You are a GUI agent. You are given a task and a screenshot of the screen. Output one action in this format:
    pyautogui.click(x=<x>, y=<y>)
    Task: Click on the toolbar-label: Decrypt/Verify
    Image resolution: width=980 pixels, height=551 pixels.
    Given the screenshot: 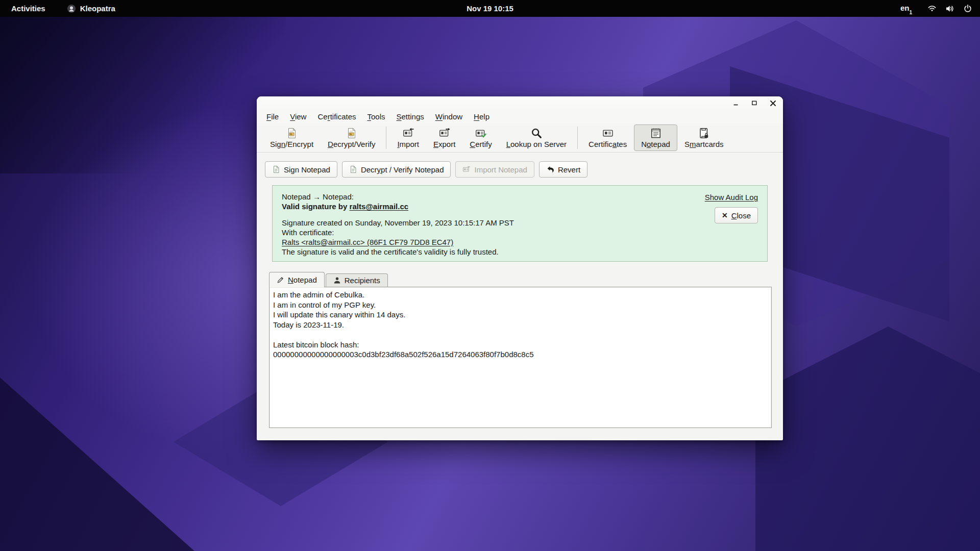 What is the action you would take?
    pyautogui.click(x=351, y=144)
    